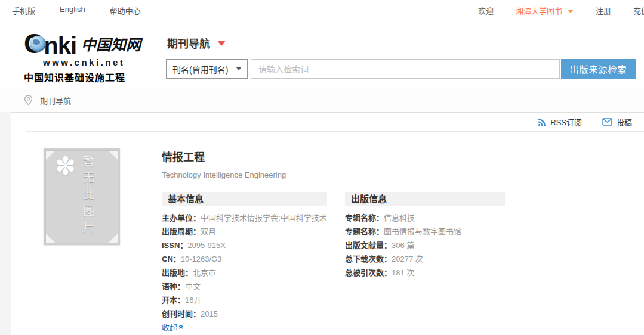  Describe the element at coordinates (29, 100) in the screenshot. I see `location-pin-icon` at that location.